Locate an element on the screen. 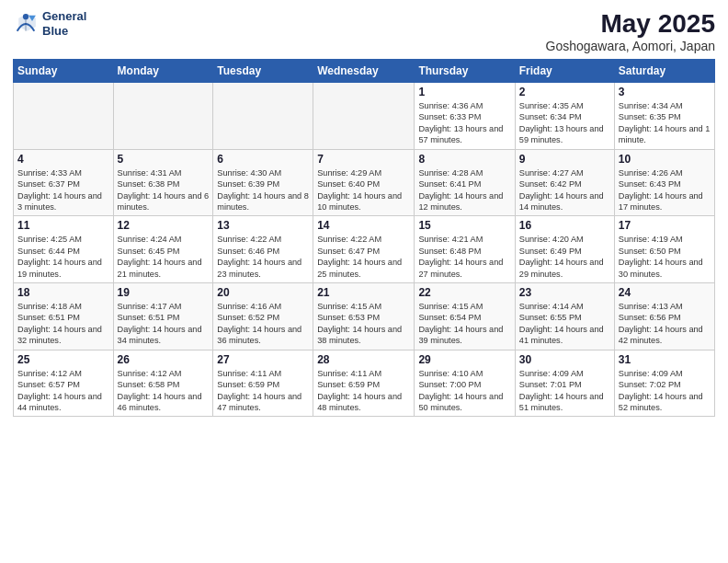 This screenshot has width=728, height=563. calendar-cell: 22Sunrise: 4:15 AMSunset: 6:54 PMDayligh… is located at coordinates (465, 316).